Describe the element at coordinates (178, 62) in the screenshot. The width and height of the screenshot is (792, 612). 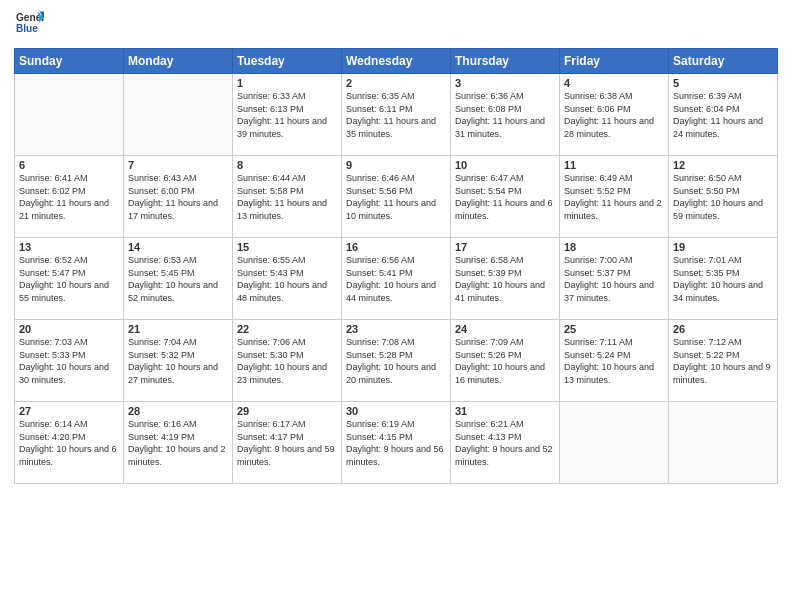
I see `weekday-header-cell: Monday` at that location.